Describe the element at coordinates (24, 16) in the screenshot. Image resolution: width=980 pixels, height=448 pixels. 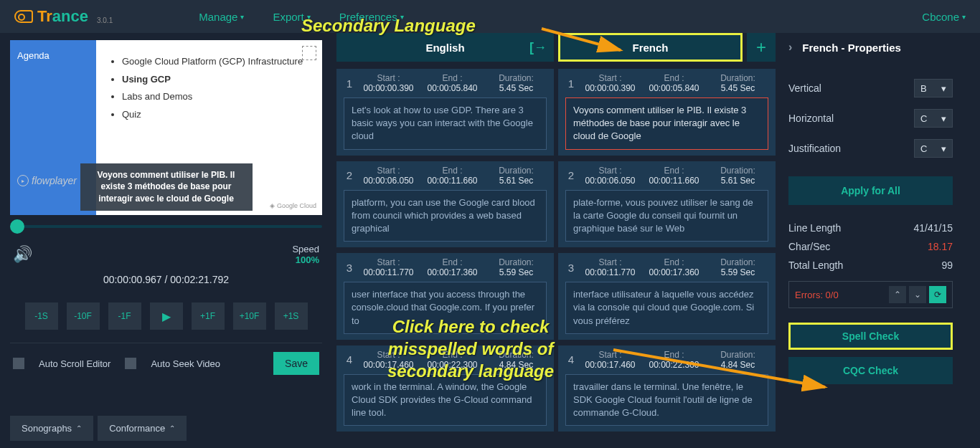
I see `logo-icon` at that location.